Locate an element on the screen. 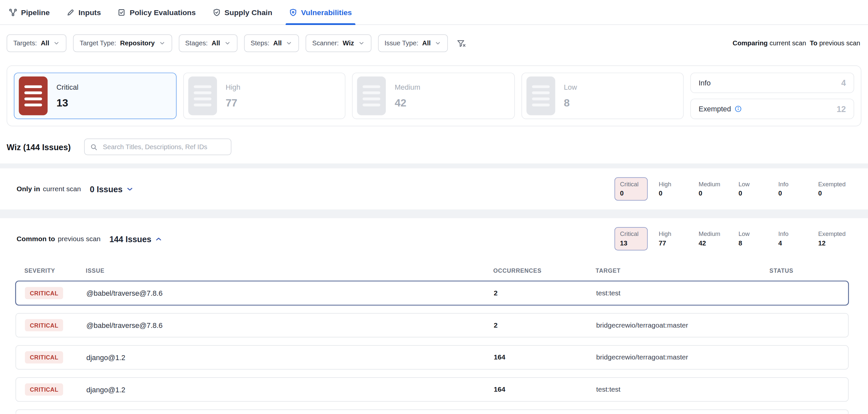 This screenshot has height=414, width=868. col-header-occurrences: OCCURRENCES is located at coordinates (544, 270).